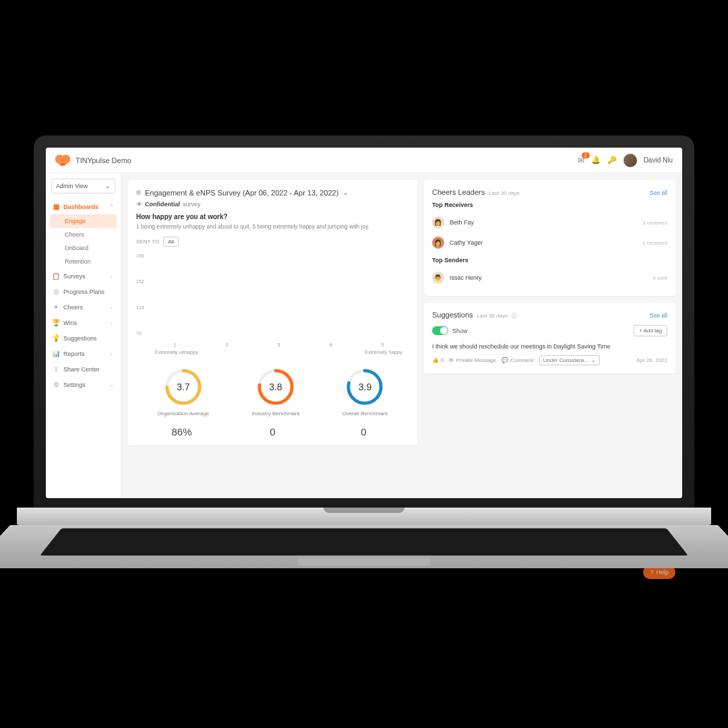 Image resolution: width=728 pixels, height=728 pixels. I want to click on survey-question: How happy are you at work?, so click(272, 217).